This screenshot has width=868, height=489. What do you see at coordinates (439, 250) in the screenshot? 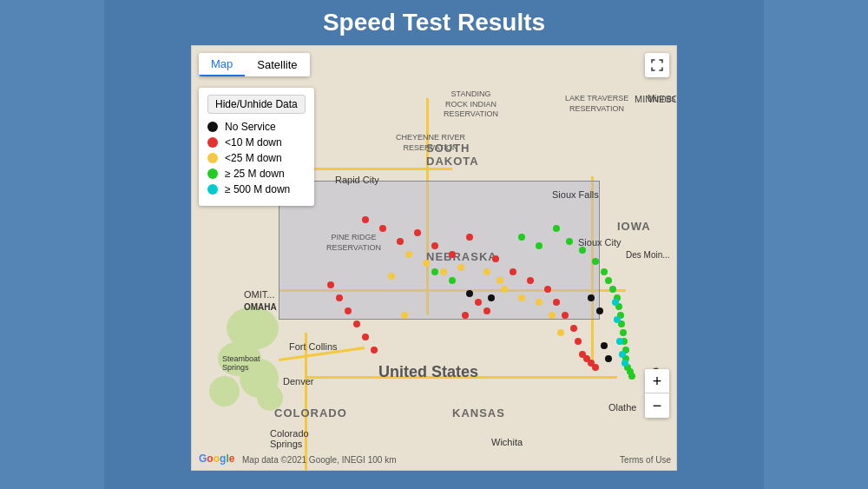
I see `nebraska-overlay` at bounding box center [439, 250].